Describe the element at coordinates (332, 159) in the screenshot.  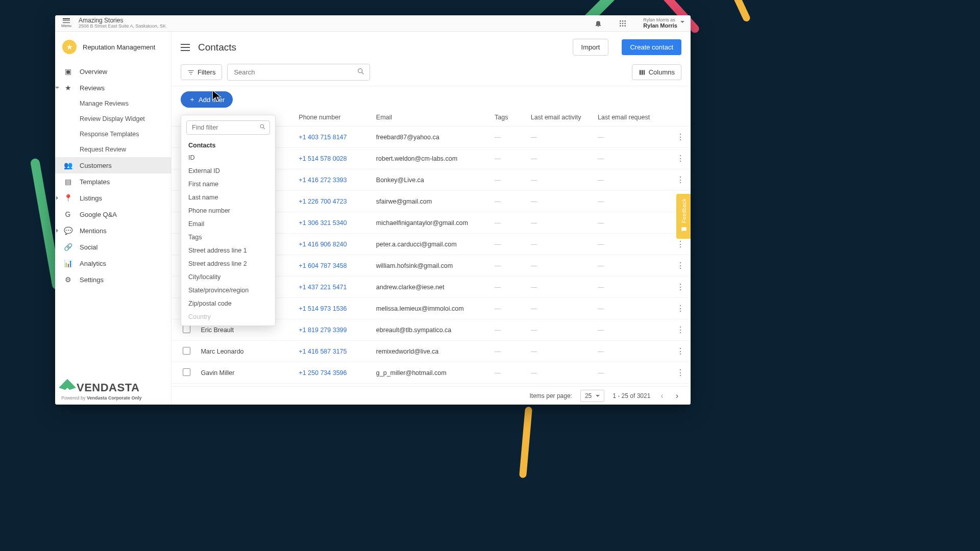
I see `cell-phone: +1 514 578 0028` at that location.